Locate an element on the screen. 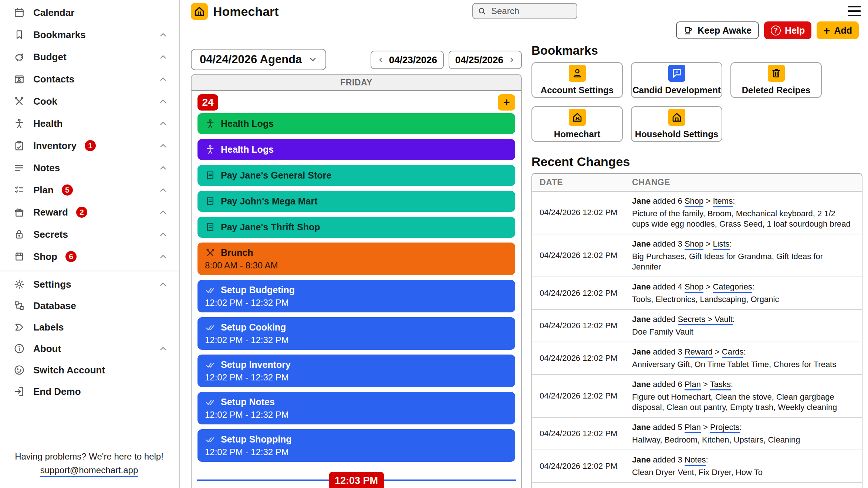  sidebar-item-cook: Cook is located at coordinates (89, 101).